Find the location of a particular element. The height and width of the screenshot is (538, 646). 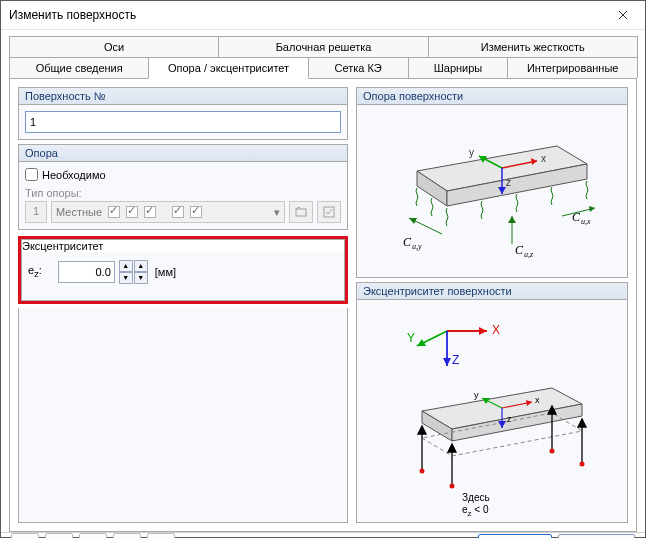

help-button: ? is located at coordinates (25, 536).